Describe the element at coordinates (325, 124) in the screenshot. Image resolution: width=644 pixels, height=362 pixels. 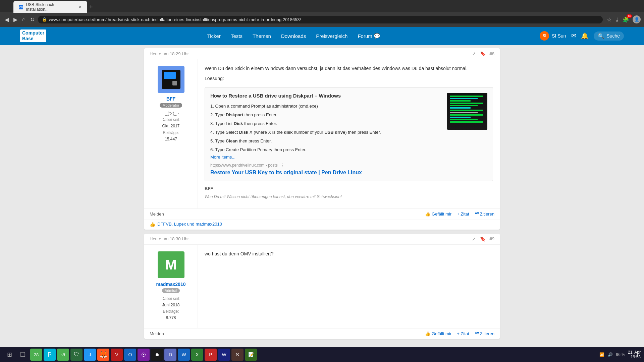
I see `step-3: 3. Type List Disk then press Enter.` at that location.